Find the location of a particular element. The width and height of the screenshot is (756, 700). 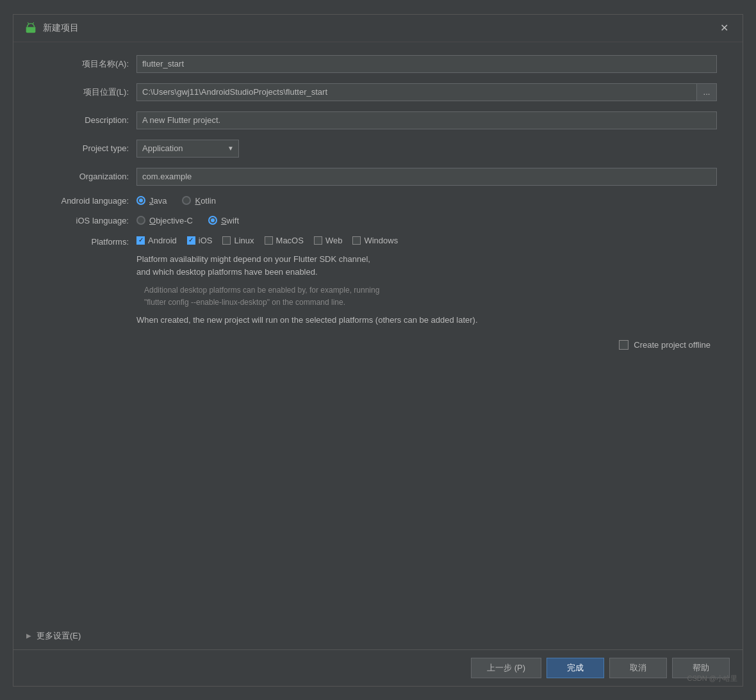

create-offline-inner: Create project offline is located at coordinates (665, 345).